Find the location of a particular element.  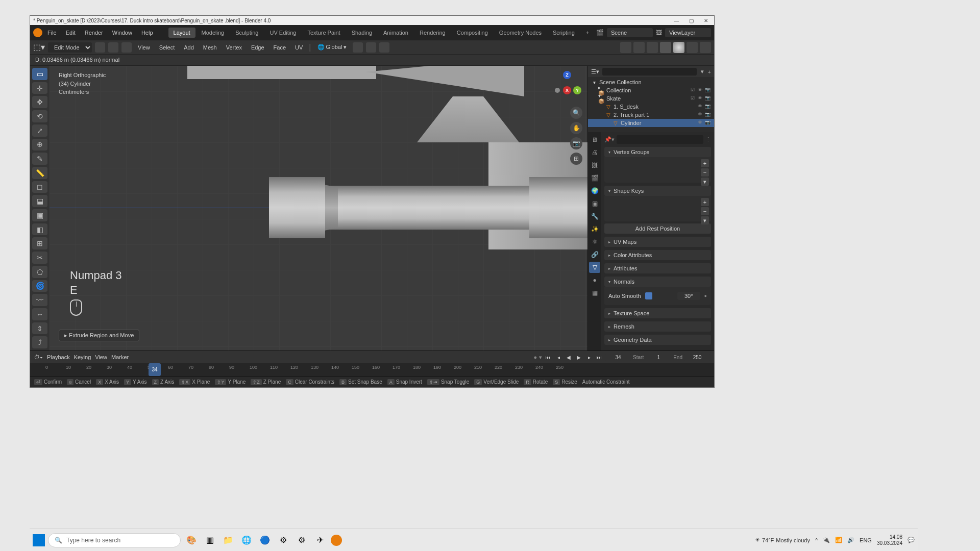

chrome-browser-icon: 🔵 is located at coordinates (265, 540).